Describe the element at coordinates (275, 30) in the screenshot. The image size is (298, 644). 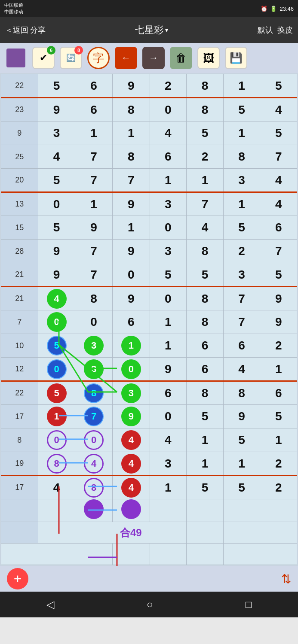
I see `header-right: 默认 换皮` at that location.